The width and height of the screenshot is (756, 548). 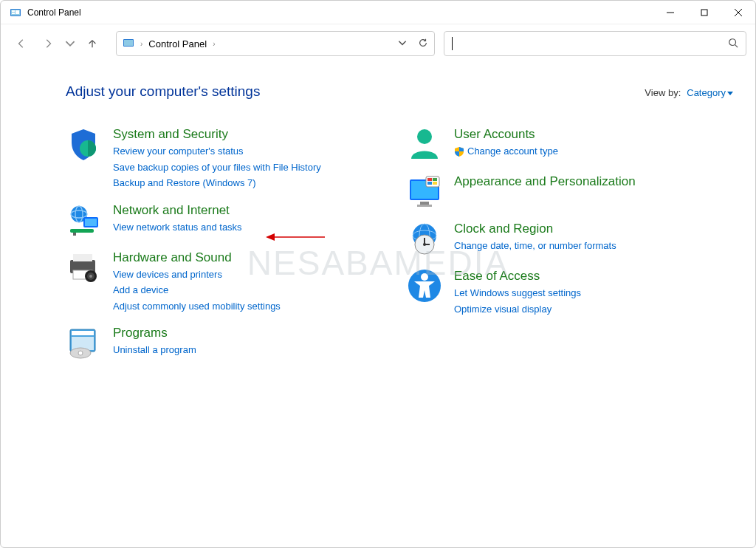 I want to click on category-ease-of-access: Ease of Access Let Windows suggest setti…, so click(x=570, y=292).